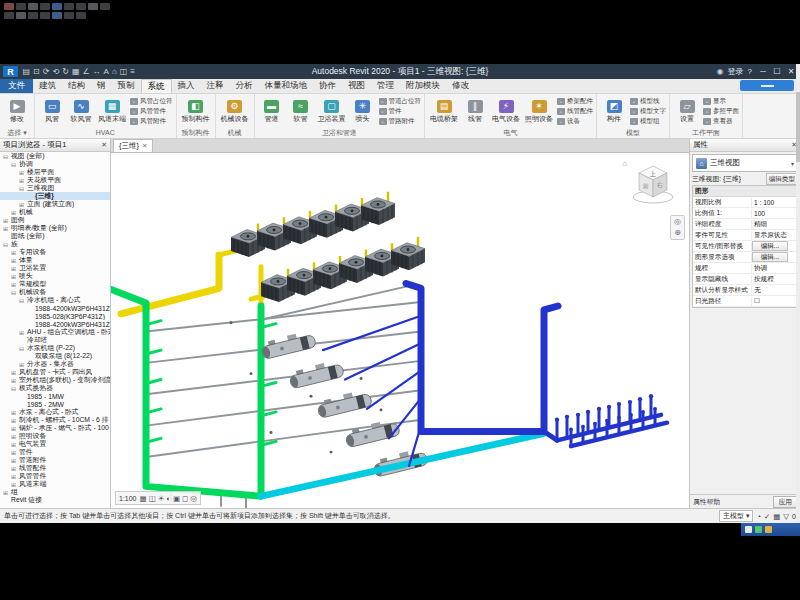 This screenshot has height=600, width=800. What do you see at coordinates (55, 172) in the screenshot?
I see `browser-tree-item: ⊞ 楼层平面` at bounding box center [55, 172].